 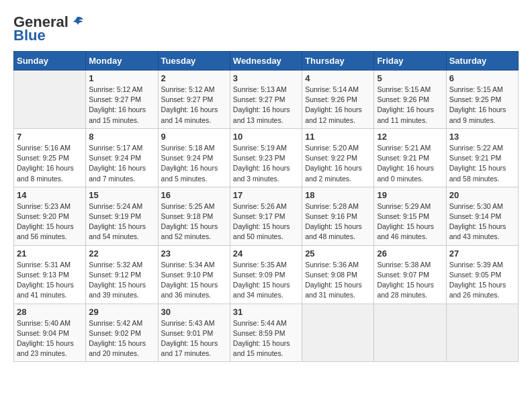 I want to click on day-number: 13, so click(x=482, y=137).